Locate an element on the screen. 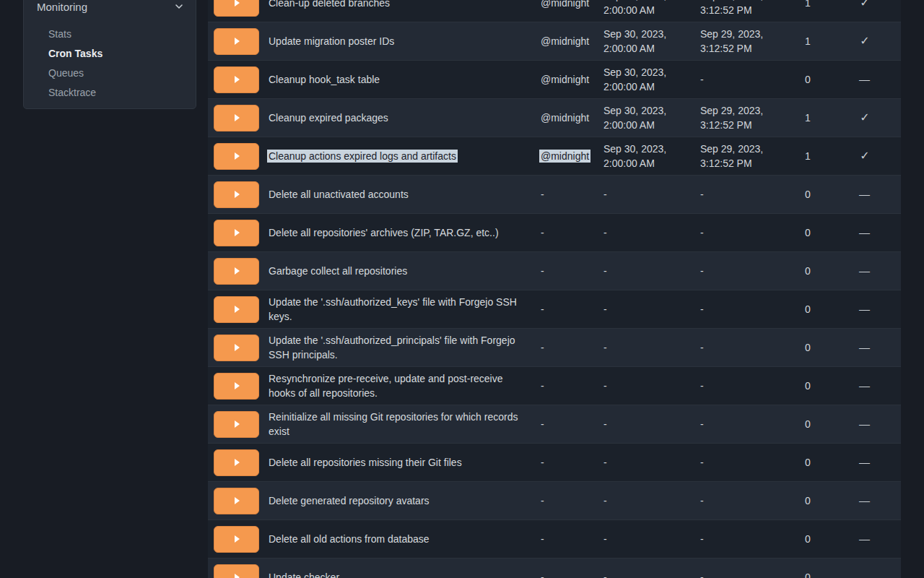 Image resolution: width=924 pixels, height=578 pixels. table-row: Reinitialize all missing Git repositorie… is located at coordinates (554, 425).